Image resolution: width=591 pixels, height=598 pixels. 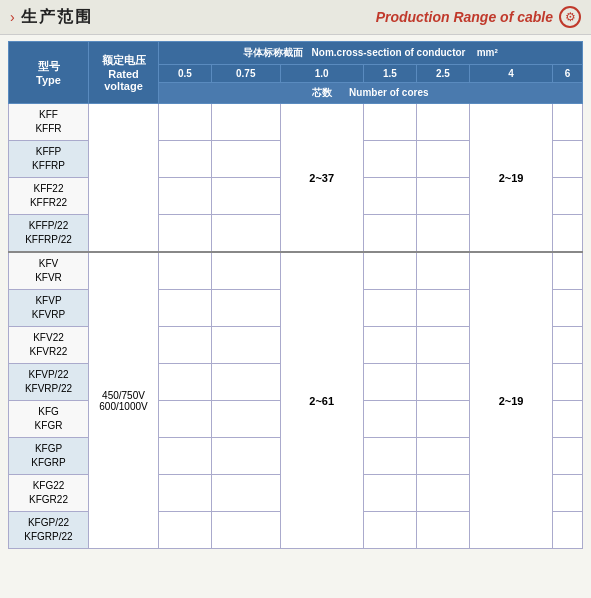 What do you see at coordinates (49, 73) in the screenshot?
I see `col-type-header: 型号 Type` at bounding box center [49, 73].